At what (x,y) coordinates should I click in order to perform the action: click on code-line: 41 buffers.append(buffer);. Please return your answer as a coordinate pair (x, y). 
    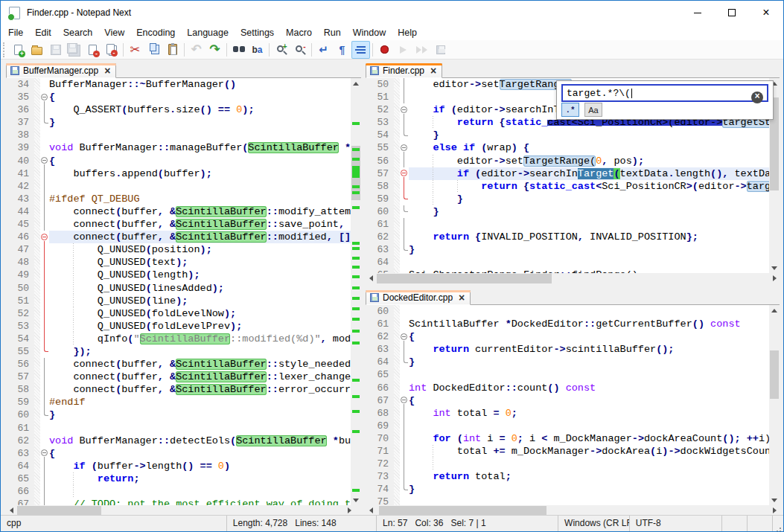
    Looking at the image, I should click on (179, 174).